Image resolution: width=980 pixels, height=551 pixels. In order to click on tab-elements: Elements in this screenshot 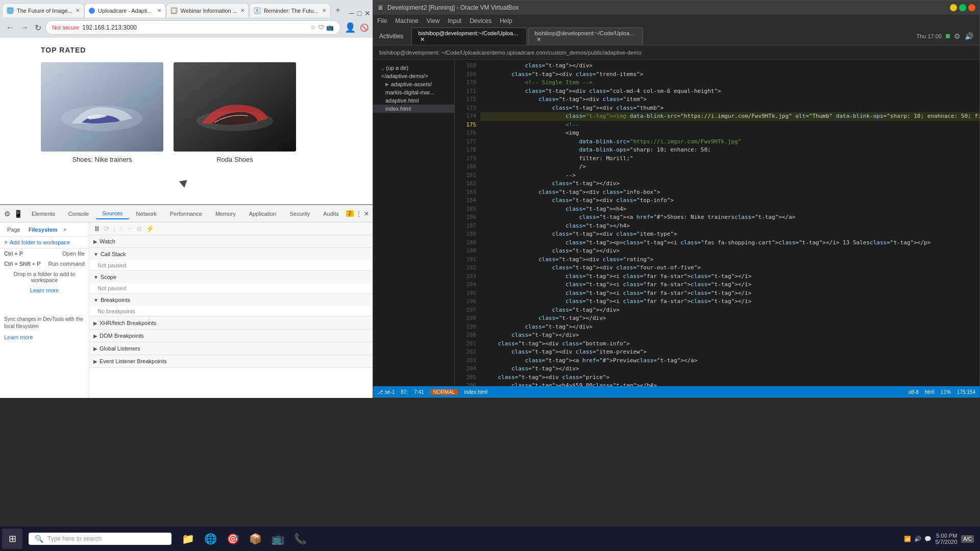, I will do `click(43, 214)`.